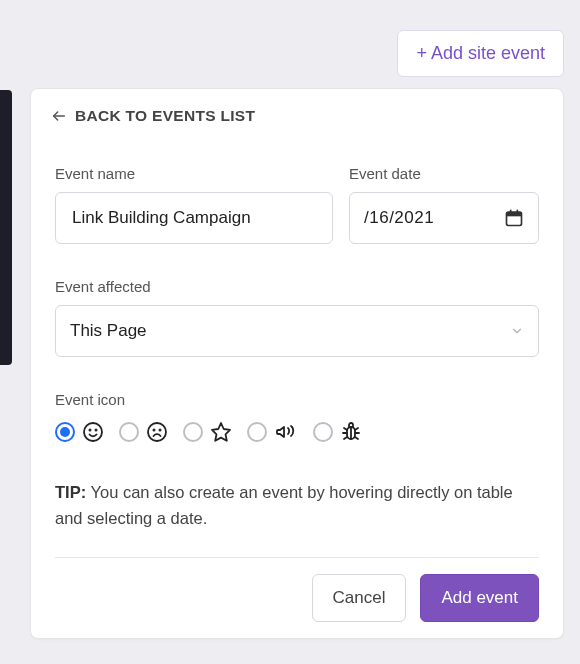  I want to click on radio-bug, so click(323, 432).